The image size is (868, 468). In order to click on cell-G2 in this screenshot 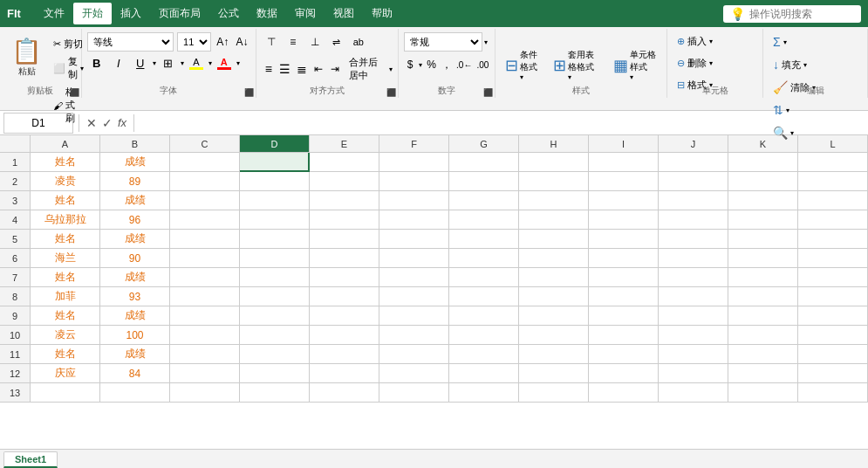, I will do `click(484, 182)`.